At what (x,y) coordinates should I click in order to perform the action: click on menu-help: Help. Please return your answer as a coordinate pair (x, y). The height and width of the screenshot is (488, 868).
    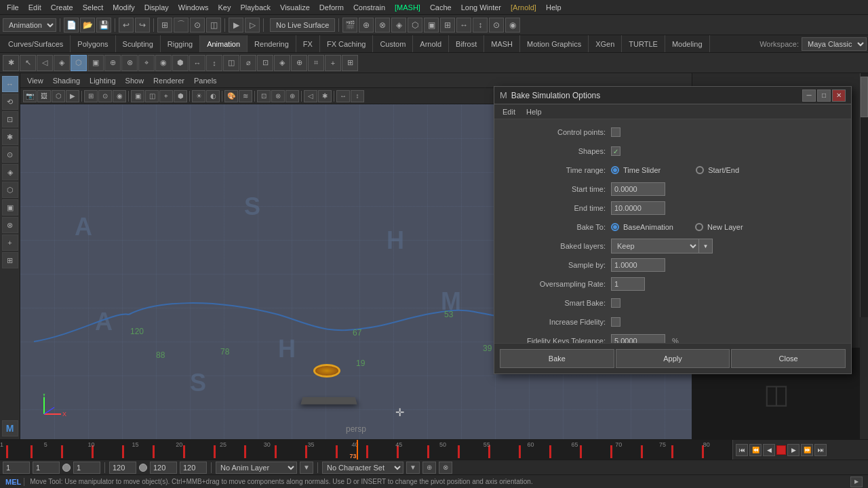
    Looking at the image, I should click on (553, 7).